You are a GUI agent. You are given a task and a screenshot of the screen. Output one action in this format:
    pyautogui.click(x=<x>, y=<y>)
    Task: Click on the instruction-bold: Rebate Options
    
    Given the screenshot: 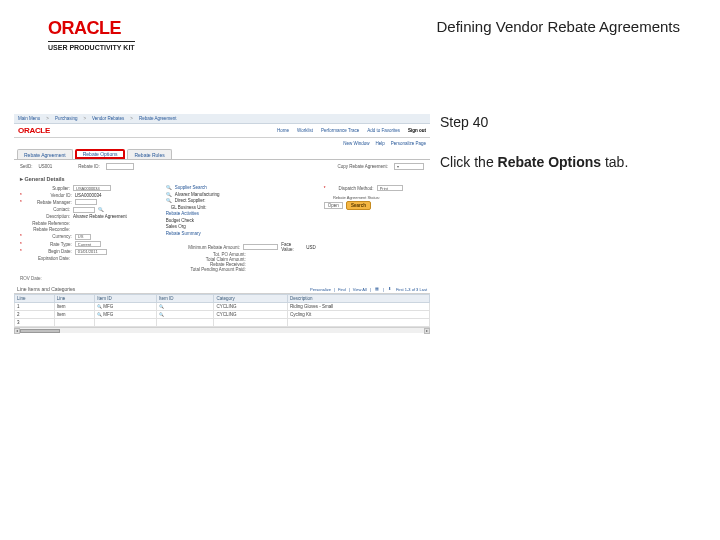 What is the action you would take?
    pyautogui.click(x=550, y=162)
    